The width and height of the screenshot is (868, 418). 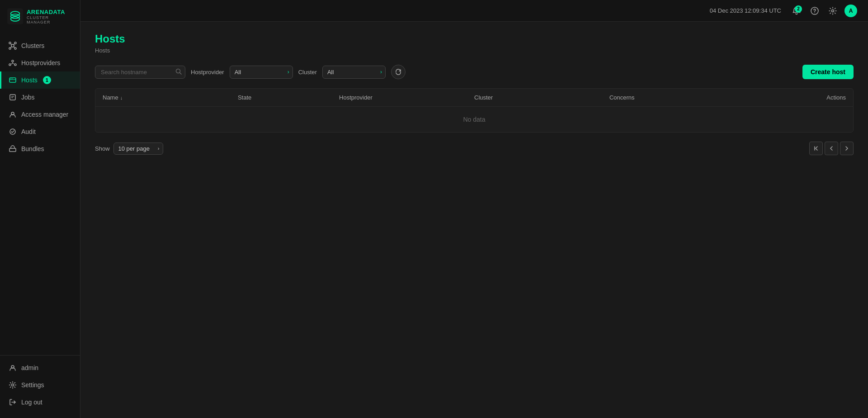 I want to click on search-wrapper, so click(x=140, y=72).